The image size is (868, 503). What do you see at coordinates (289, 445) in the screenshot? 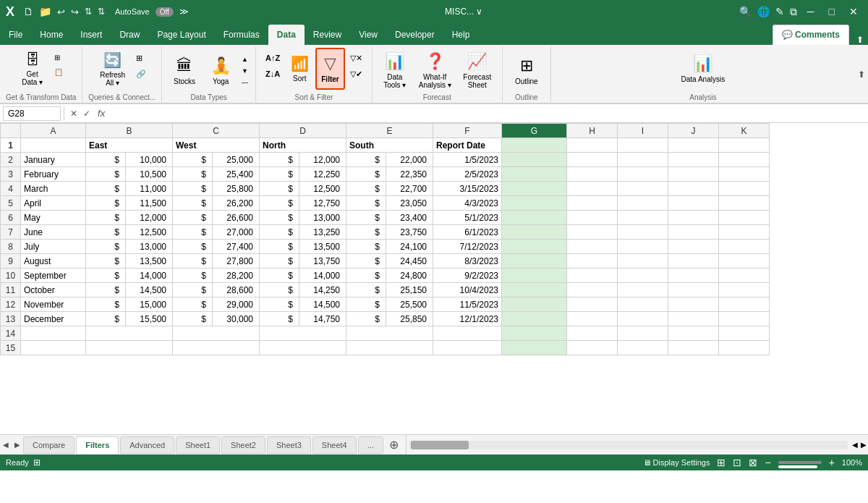
I see `sheet-tab-sheet3: Sheet3` at bounding box center [289, 445].